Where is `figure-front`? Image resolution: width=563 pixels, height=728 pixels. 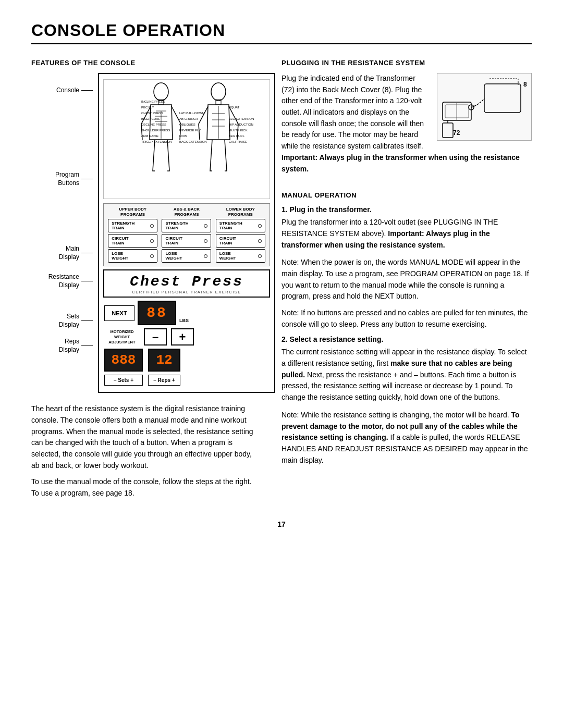
figure-front is located at coordinates (161, 127).